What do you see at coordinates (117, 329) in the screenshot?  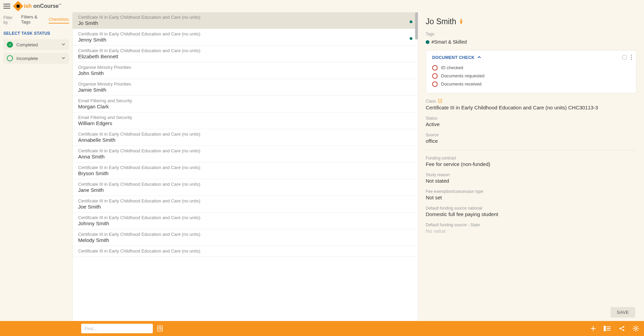 I see `search-input` at bounding box center [117, 329].